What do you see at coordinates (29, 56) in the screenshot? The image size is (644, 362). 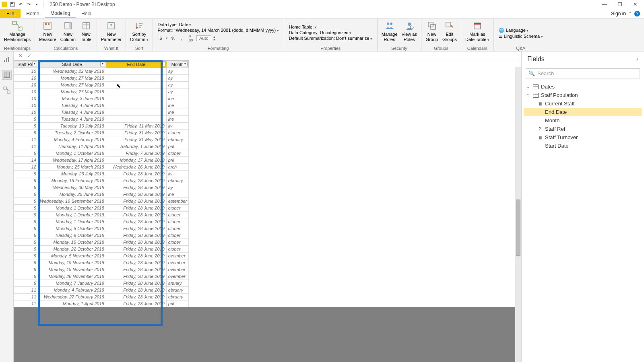 I see `commit-formula-icon: ✓` at bounding box center [29, 56].